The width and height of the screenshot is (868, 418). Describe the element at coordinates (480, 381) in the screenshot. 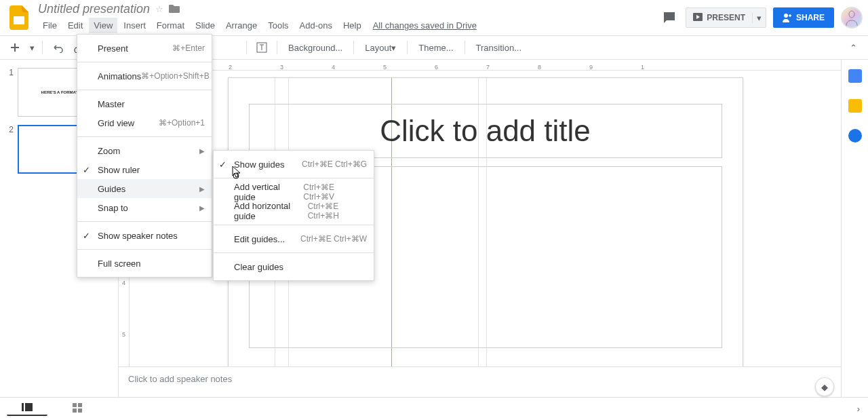

I see `speaker-notes: Click to add speaker notes` at that location.